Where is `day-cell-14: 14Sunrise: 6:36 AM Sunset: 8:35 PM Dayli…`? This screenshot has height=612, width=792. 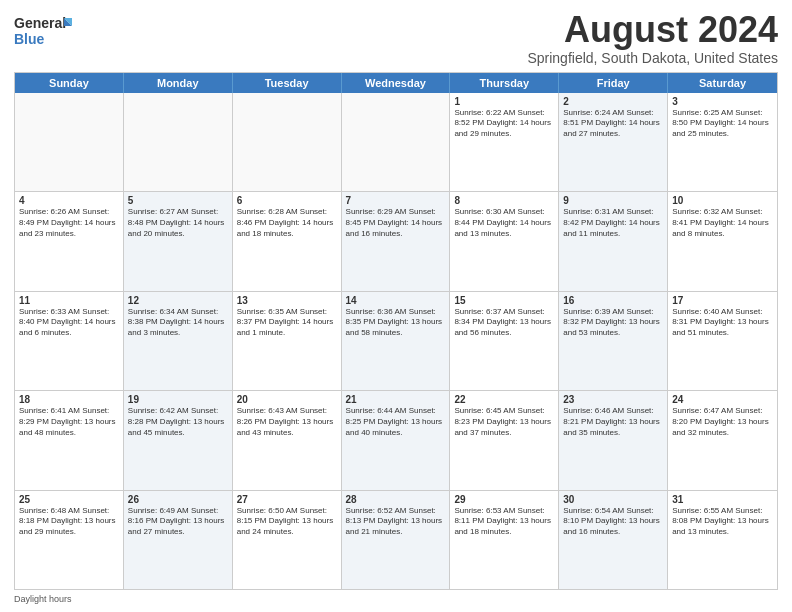
day-cell-14: 14Sunrise: 6:36 AM Sunset: 8:35 PM Dayli… is located at coordinates (396, 341).